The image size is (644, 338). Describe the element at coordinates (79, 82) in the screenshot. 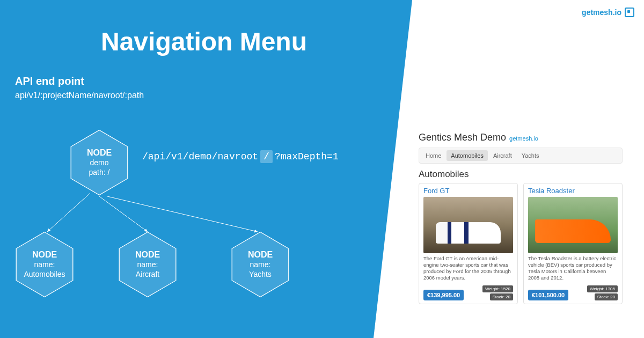

I see `api-label: API end point` at that location.